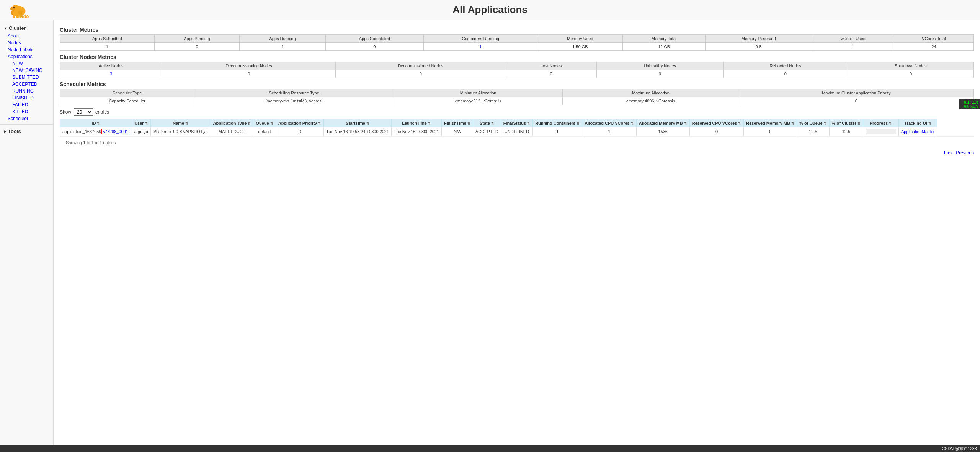  What do you see at coordinates (498, 132) in the screenshot?
I see `table-row: application_1637059577288_0001atguiguMRD…` at bounding box center [498, 132].